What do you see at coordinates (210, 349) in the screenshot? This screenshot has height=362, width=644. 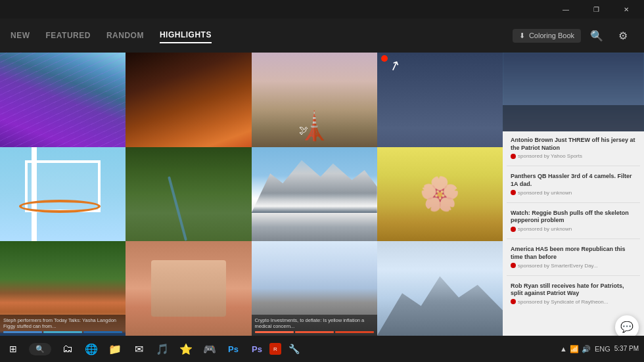 I see `taskbar-app-game: 🎮` at bounding box center [210, 349].